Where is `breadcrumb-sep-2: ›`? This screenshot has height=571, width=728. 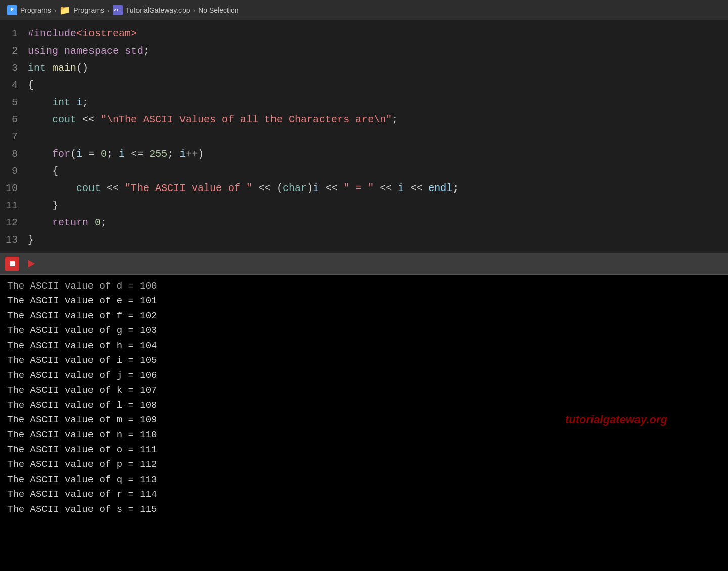 breadcrumb-sep-2: › is located at coordinates (108, 10).